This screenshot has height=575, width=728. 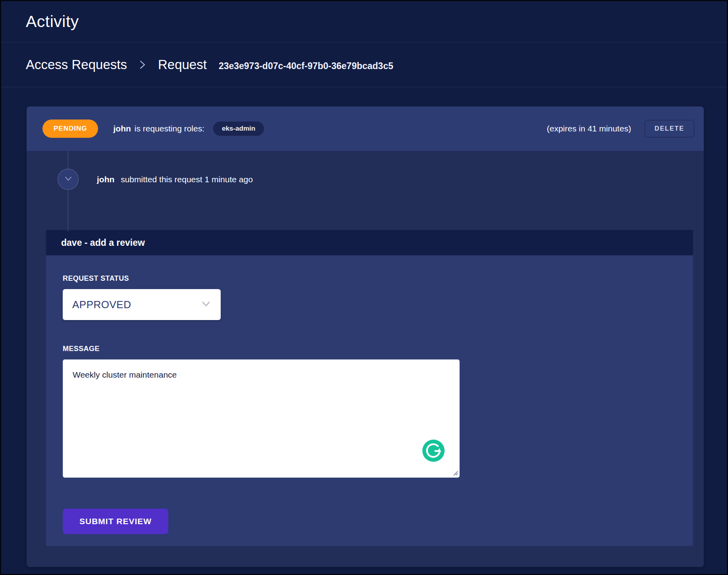 I want to click on request-status-select: APPROVED, so click(x=142, y=305).